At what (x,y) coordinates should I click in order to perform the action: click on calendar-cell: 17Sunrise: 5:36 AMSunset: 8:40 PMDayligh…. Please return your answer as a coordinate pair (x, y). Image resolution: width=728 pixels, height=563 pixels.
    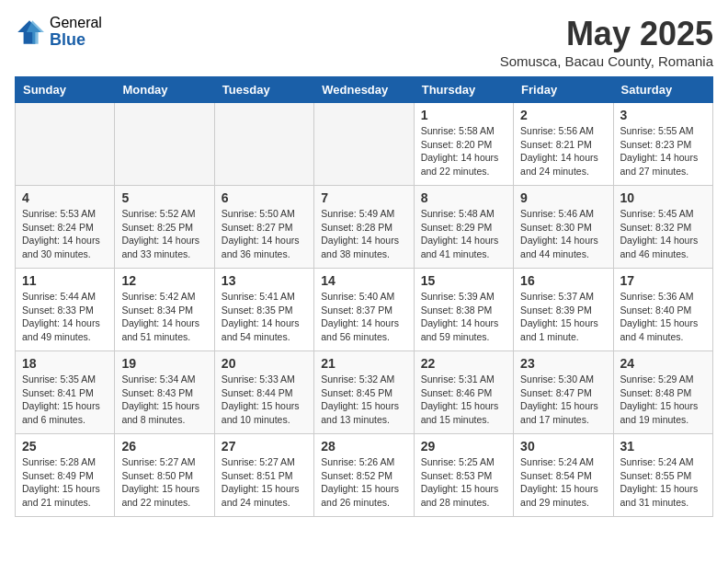
    Looking at the image, I should click on (663, 310).